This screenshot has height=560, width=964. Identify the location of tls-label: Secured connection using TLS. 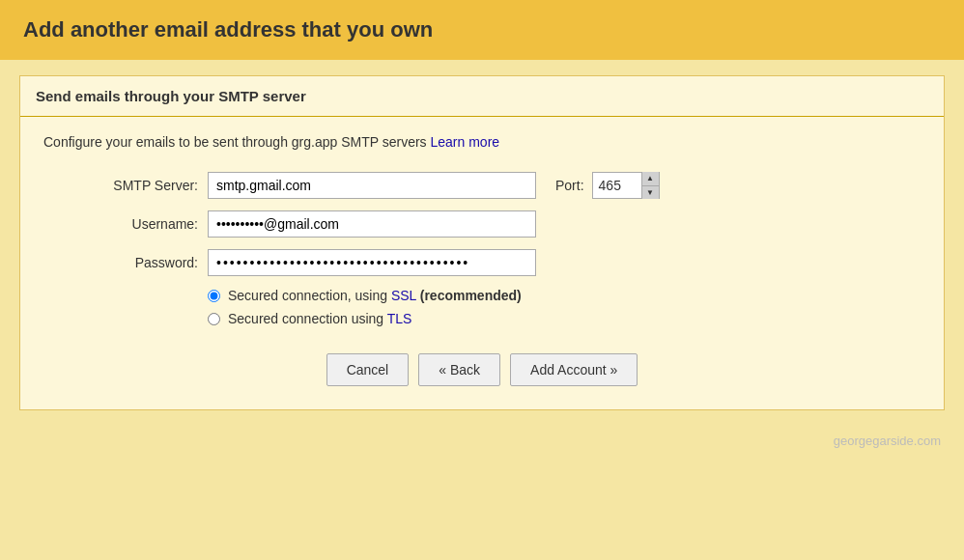
(320, 319).